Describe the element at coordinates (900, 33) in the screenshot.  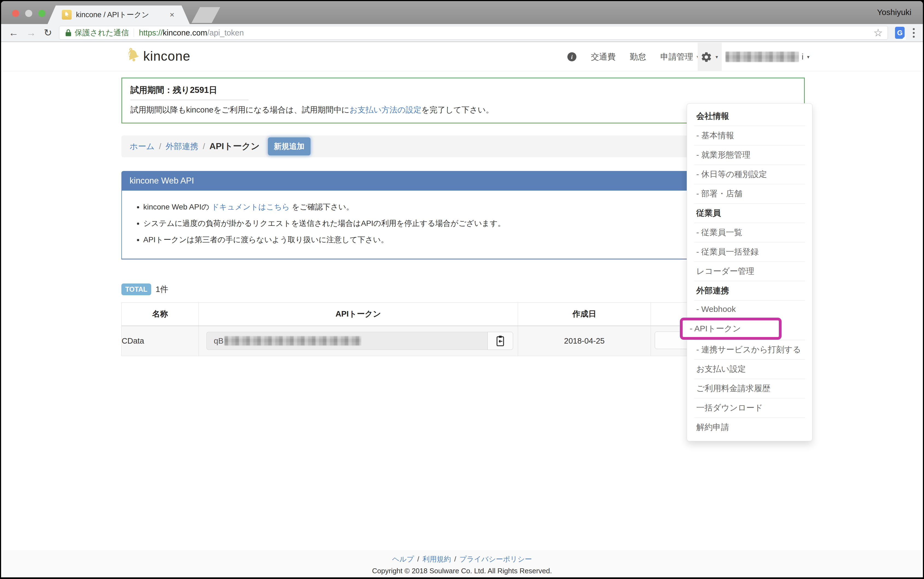
I see `translate-extension-icon: G` at that location.